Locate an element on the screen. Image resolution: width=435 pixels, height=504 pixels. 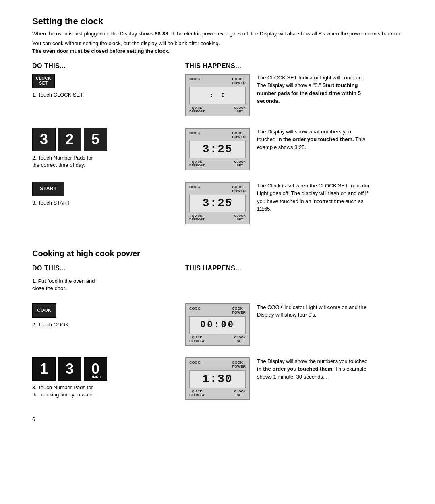
cook-display-cook-label: COOK is located at coordinates (195, 311).